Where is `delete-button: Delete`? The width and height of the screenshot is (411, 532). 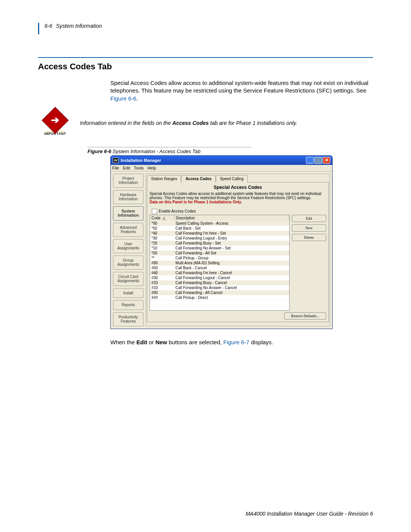 delete-button: Delete is located at coordinates (309, 238).